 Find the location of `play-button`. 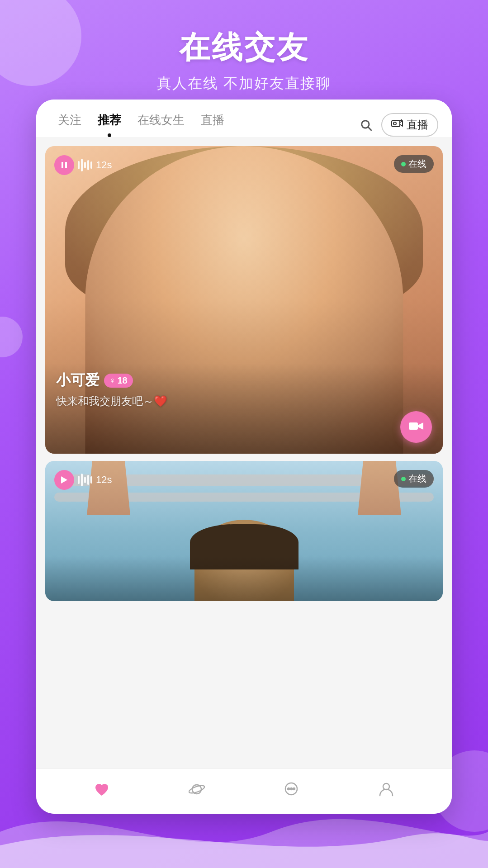

play-button is located at coordinates (64, 480).